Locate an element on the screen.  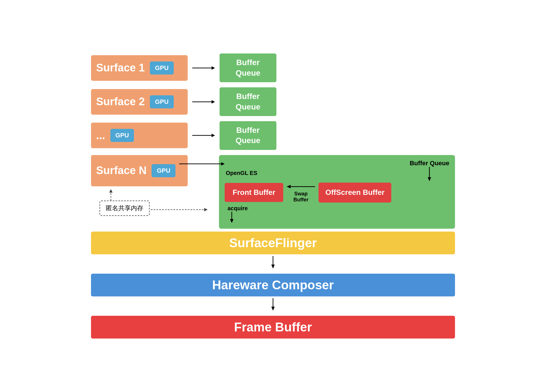
sf-to-hw-arrow is located at coordinates (273, 262).